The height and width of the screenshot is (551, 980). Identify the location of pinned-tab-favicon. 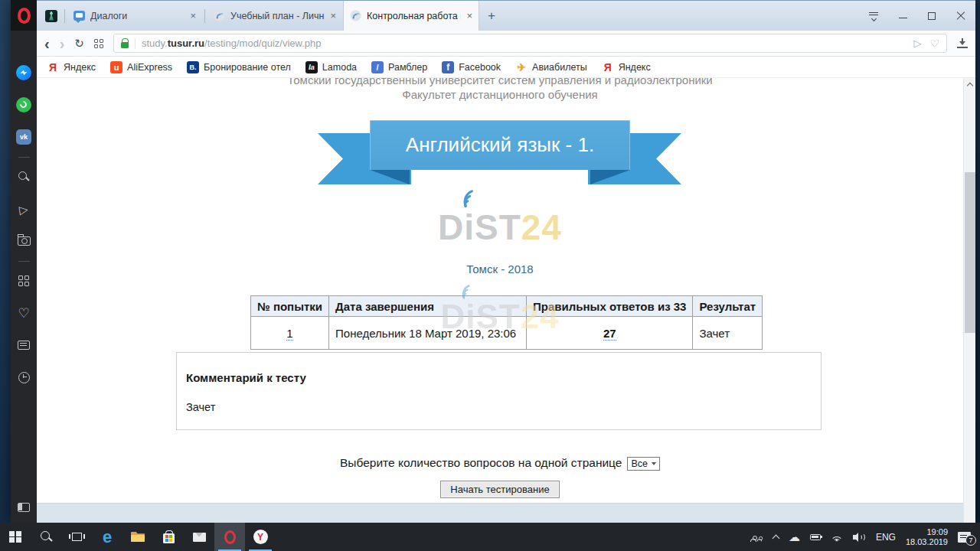
(51, 16).